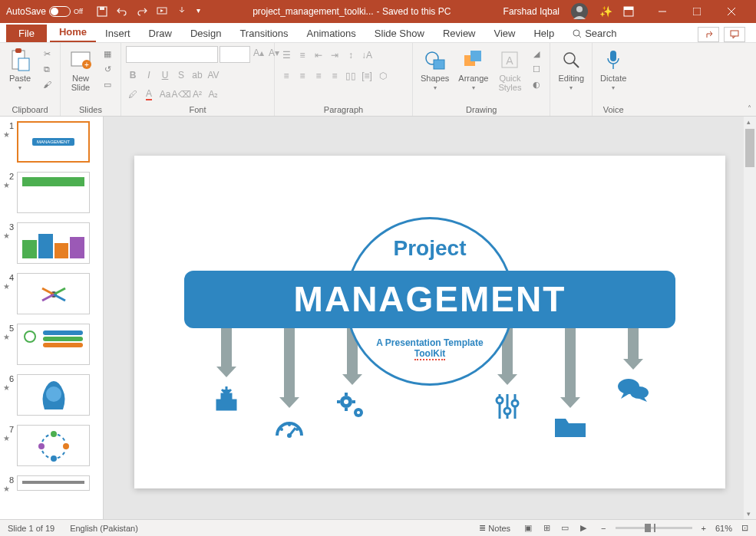 The height and width of the screenshot is (536, 756). Describe the element at coordinates (536, 54) in the screenshot. I see `shape-fill-icon: ◢` at that location.